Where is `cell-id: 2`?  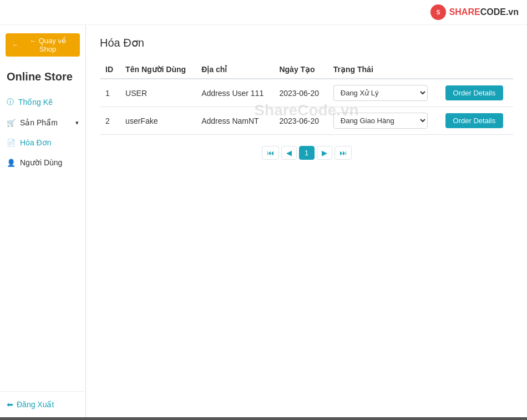 cell-id: 2 is located at coordinates (110, 121).